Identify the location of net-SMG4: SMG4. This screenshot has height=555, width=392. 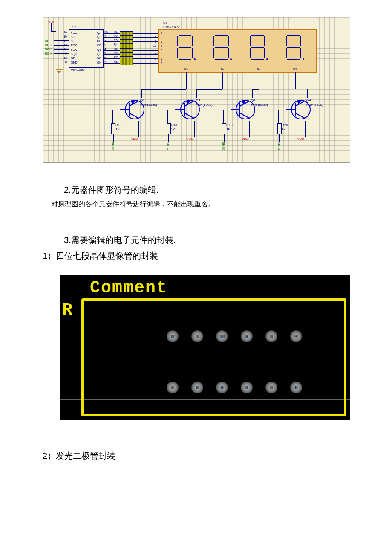
(279, 146).